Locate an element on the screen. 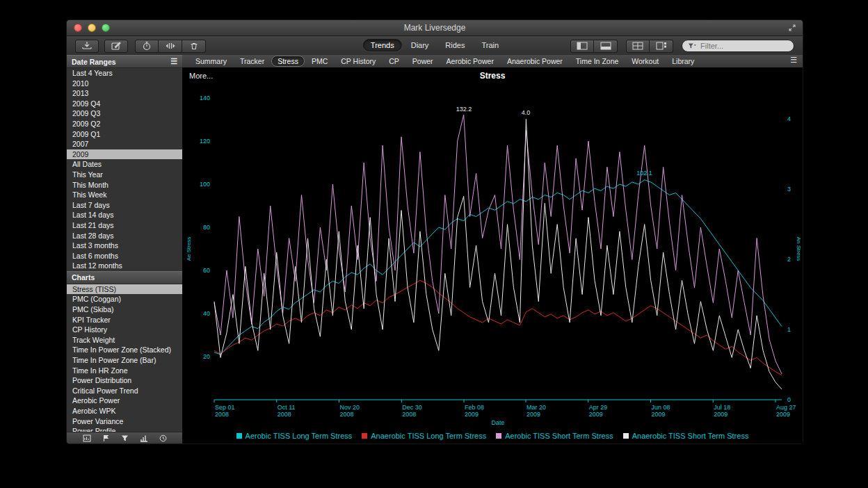  download-button is located at coordinates (87, 46).